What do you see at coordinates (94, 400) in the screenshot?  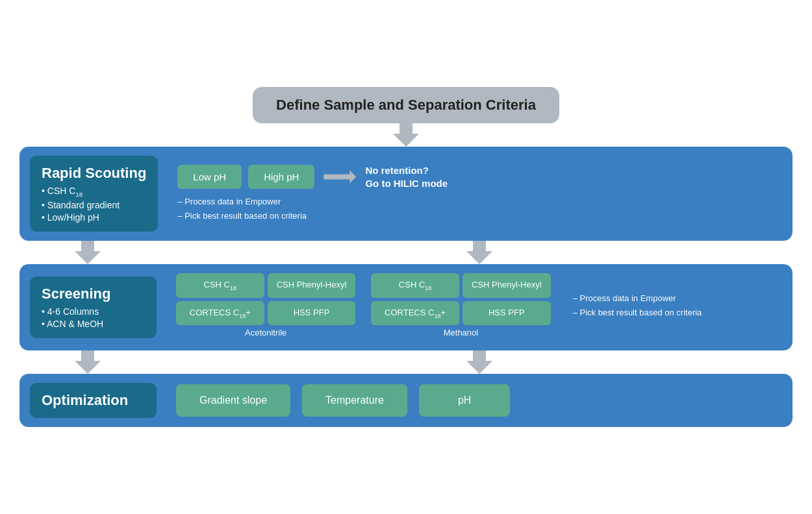 I see `optimization-title: Optimization` at bounding box center [94, 400].